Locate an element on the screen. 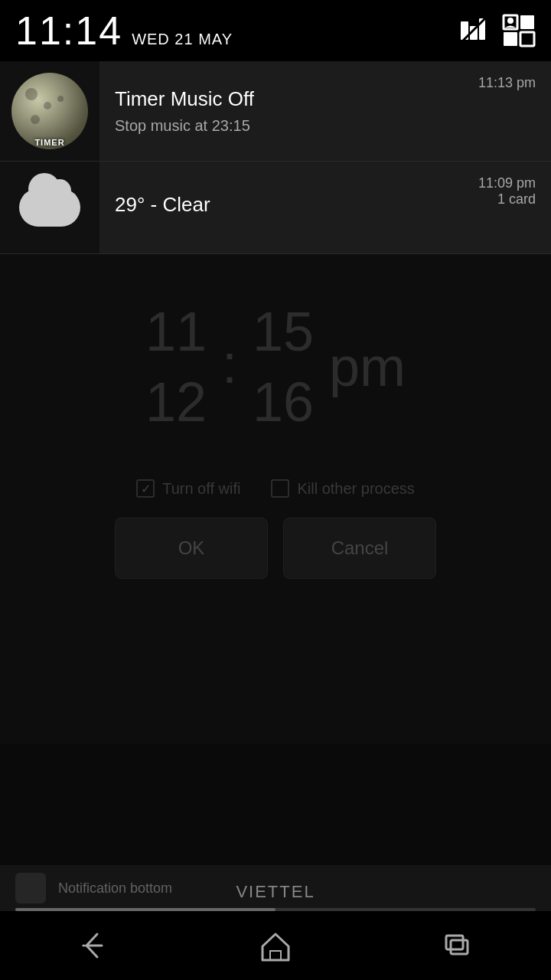 Image resolution: width=551 pixels, height=980 pixels. carrier-bar: VIETTEL is located at coordinates (276, 897).